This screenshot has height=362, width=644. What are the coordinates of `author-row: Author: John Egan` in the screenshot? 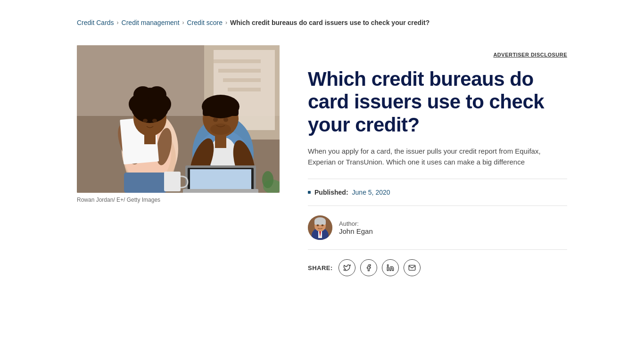 It's located at (438, 228).